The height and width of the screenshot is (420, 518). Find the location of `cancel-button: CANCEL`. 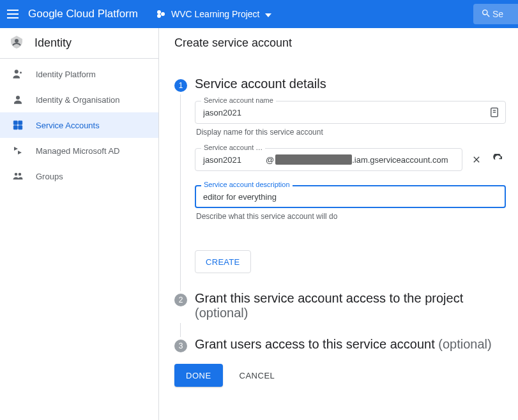

cancel-button: CANCEL is located at coordinates (257, 375).